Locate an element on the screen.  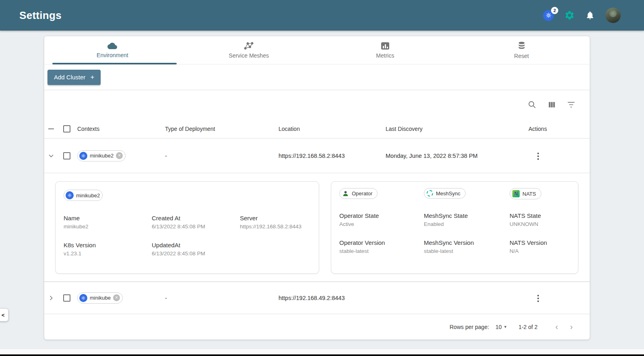
context-chip-minikube2: minikube2 × is located at coordinates (101, 156).